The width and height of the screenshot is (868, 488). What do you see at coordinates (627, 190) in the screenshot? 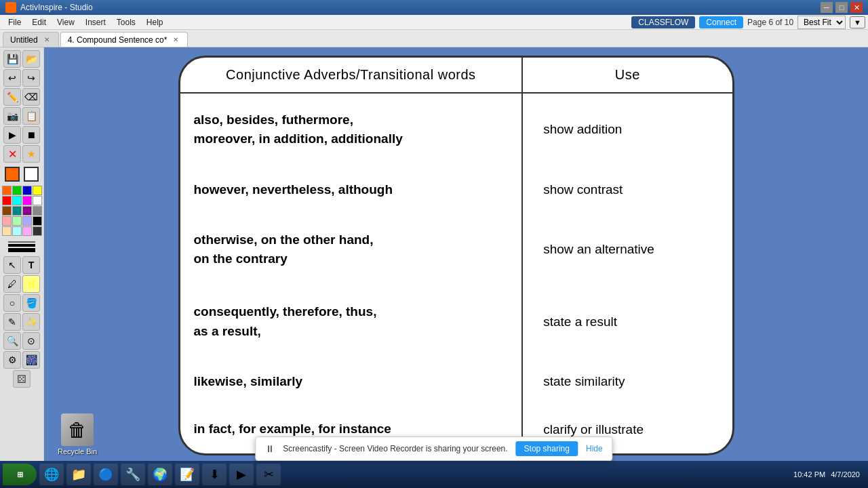
I see `table-cell-use-2: show contrast` at bounding box center [627, 190].